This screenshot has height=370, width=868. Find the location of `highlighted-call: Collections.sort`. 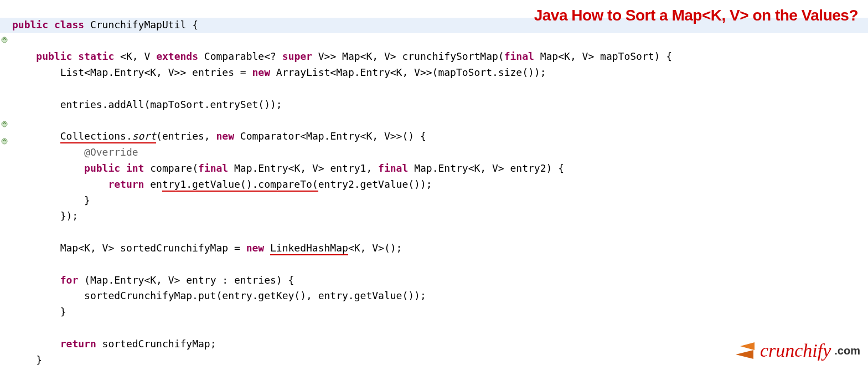

highlighted-call: Collections.sort is located at coordinates (108, 137).